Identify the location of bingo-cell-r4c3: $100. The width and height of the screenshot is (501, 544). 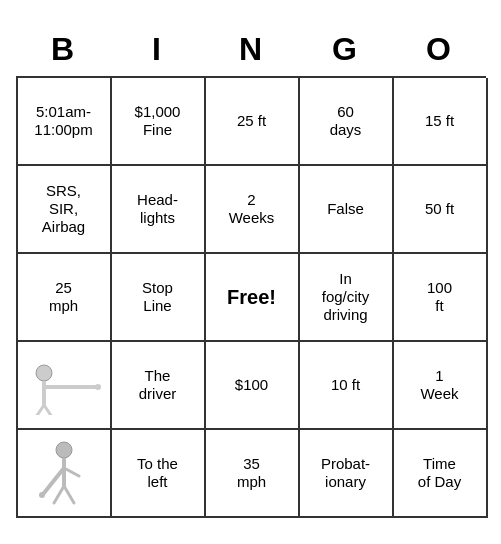
(253, 386).